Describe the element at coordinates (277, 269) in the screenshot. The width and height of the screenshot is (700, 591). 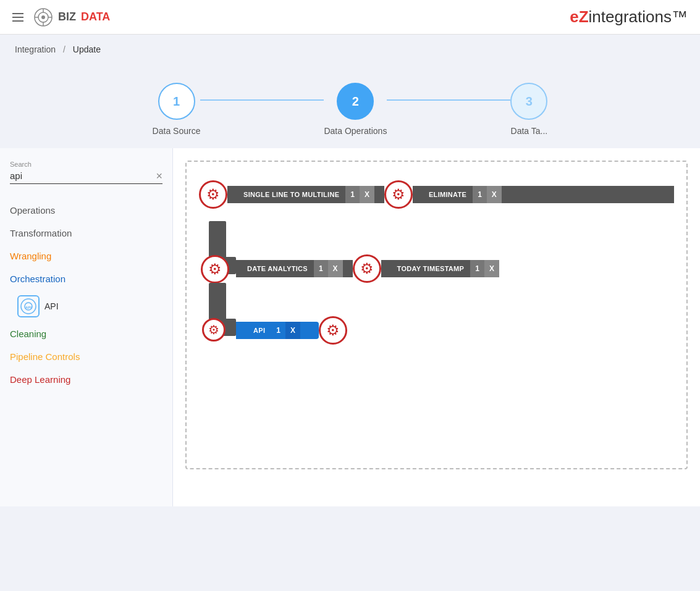
I see `op-label-date-analytics: DATE ANALYTICS` at that location.